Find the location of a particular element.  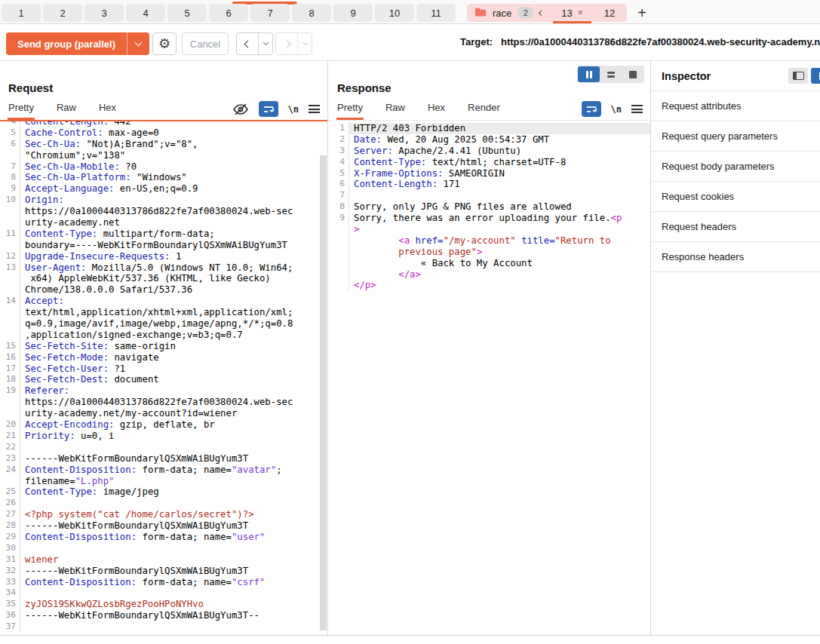

code-line: 12Upgrade-Insecure-Requests: 1 is located at coordinates (164, 256).